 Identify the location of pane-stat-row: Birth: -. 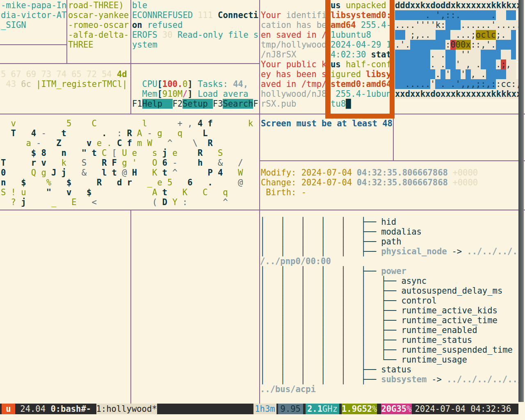
(390, 192).